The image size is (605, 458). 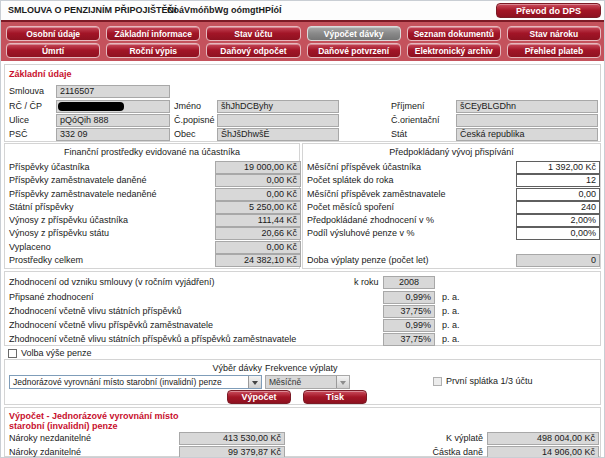 I want to click on tab-vypocet-davky: Výpočet dávky, so click(x=354, y=34).